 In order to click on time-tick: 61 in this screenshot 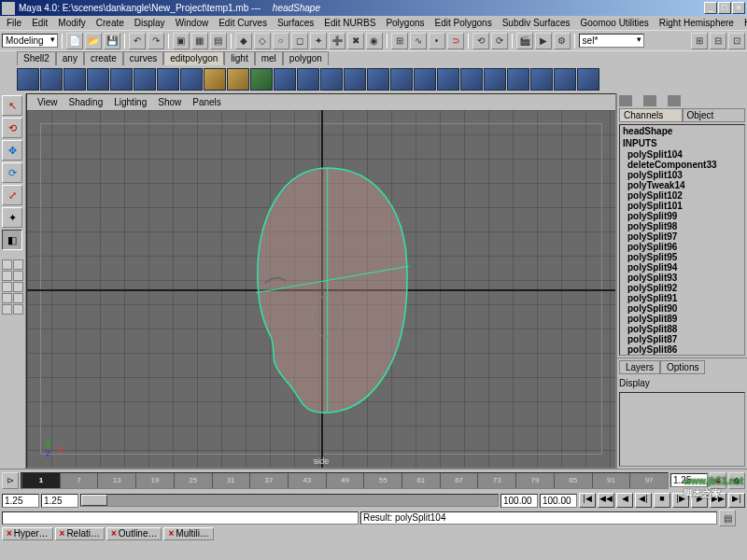, I will do `click(420, 481)`.